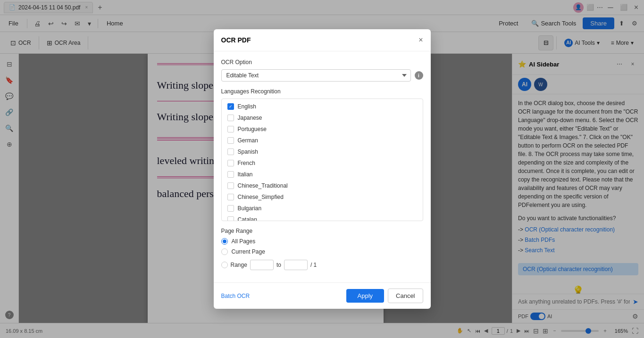 This screenshot has height=338, width=644. I want to click on radio-dot, so click(225, 241).